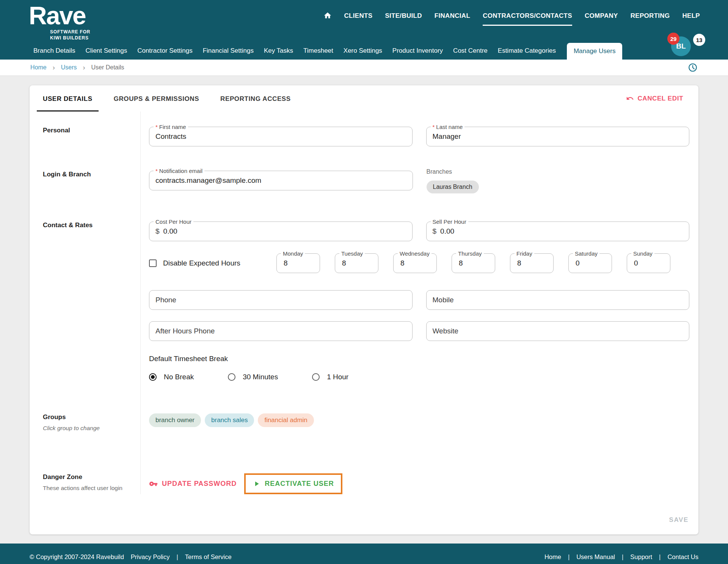  What do you see at coordinates (293, 484) in the screenshot?
I see `reactivate-user-highlight: REACTIVATE USER` at bounding box center [293, 484].